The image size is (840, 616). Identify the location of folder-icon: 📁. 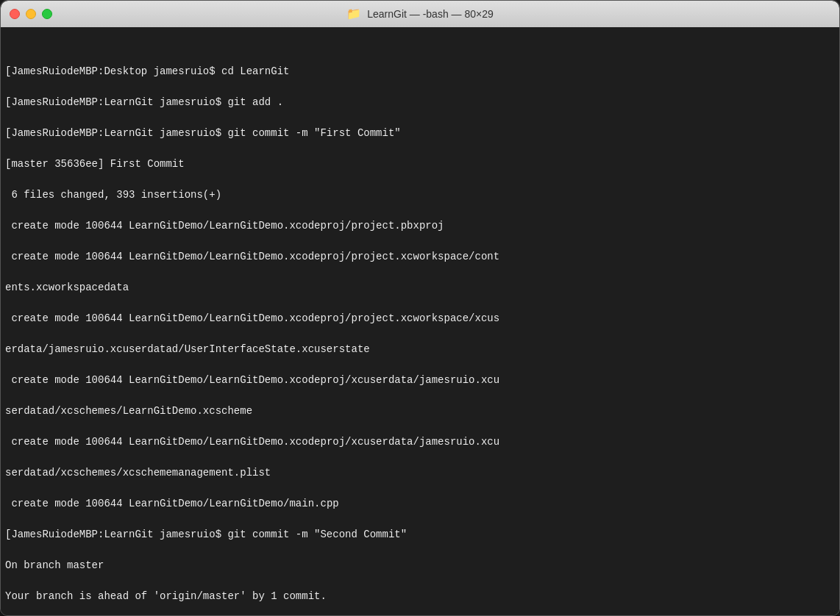
(354, 14).